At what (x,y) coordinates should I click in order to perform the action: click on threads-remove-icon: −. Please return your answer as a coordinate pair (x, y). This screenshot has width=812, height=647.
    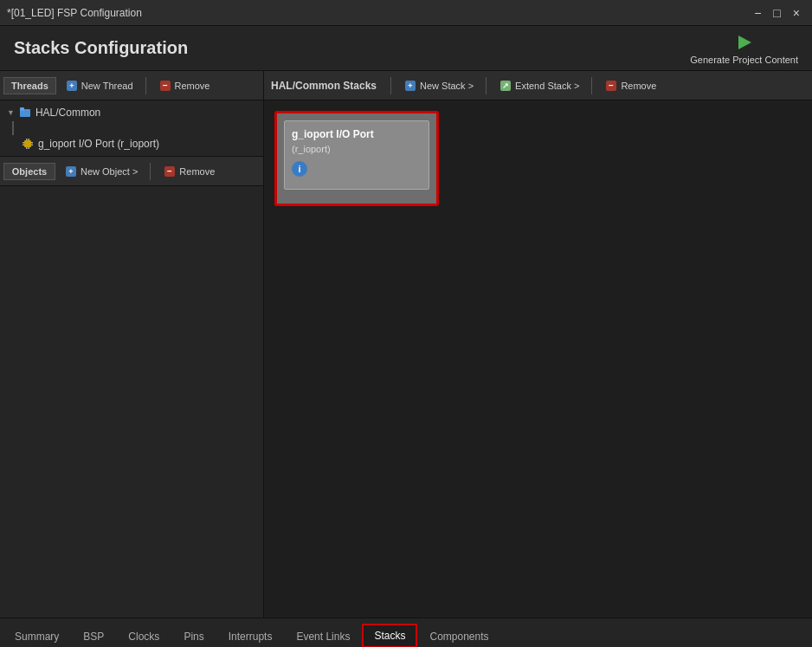
    Looking at the image, I should click on (165, 86).